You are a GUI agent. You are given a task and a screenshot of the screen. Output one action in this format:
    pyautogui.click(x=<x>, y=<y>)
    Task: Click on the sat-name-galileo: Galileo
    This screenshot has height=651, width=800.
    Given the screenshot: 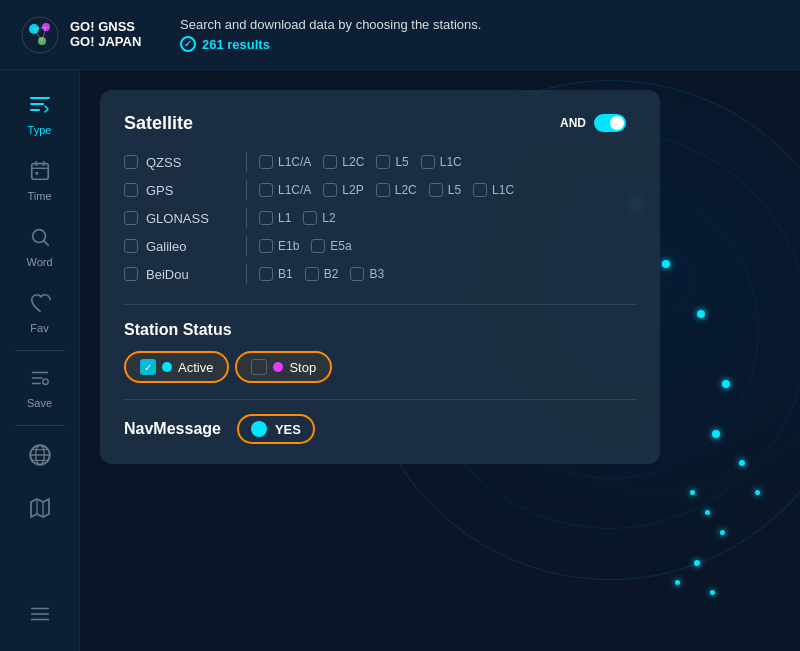 What is the action you would take?
    pyautogui.click(x=179, y=246)
    